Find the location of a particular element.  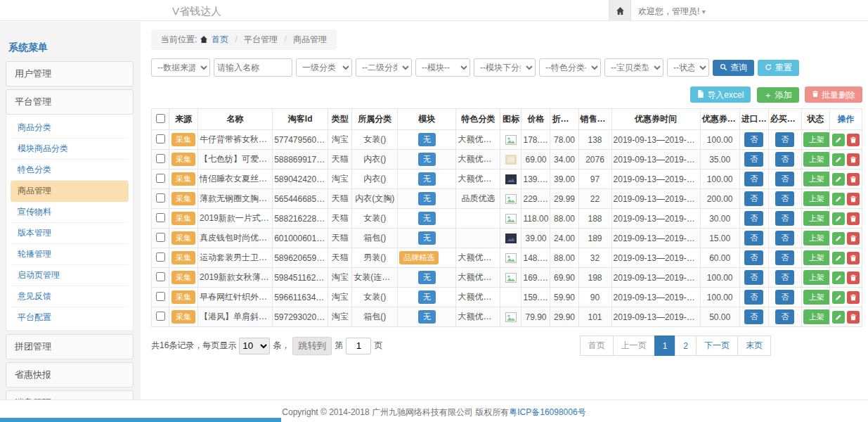

home-button is located at coordinates (620, 11).